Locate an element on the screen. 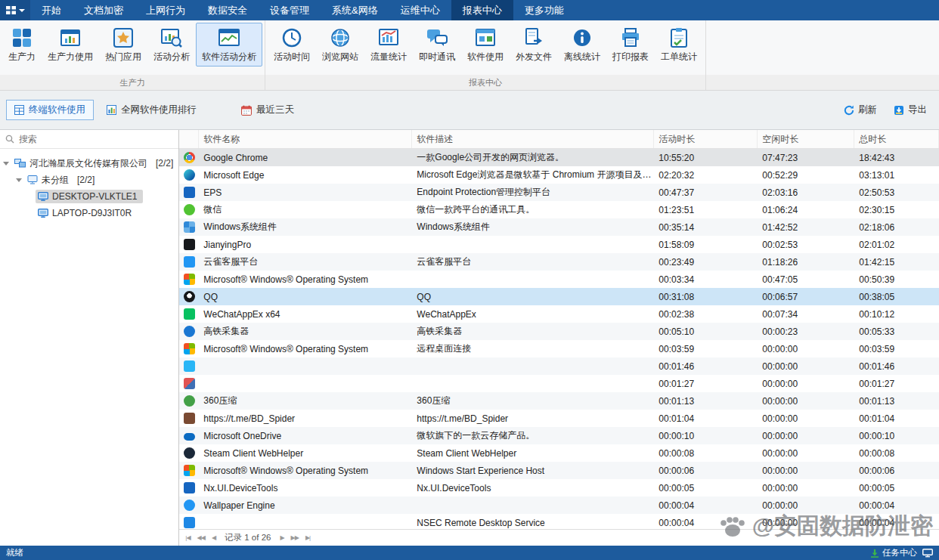 This screenshot has height=560, width=939. ribbon-button: 外发文件 is located at coordinates (534, 45).